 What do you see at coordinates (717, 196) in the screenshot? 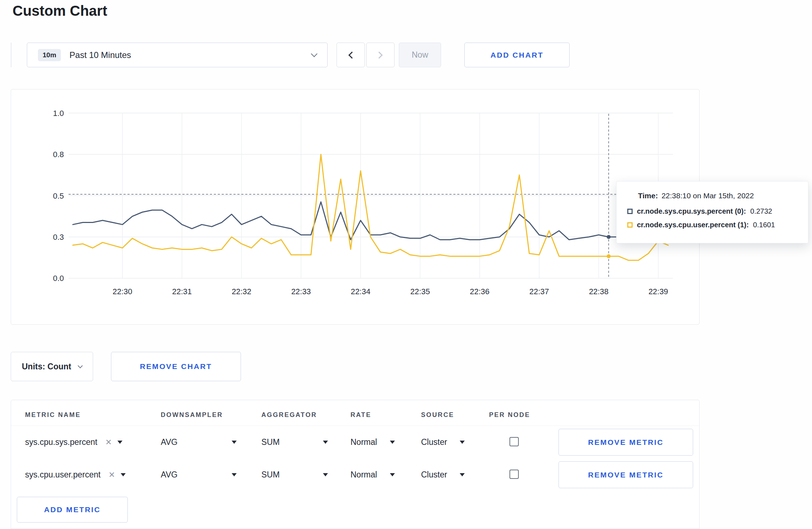
I see `tooltip-time: Time:22:38:10 on Mar 15th, 2022` at bounding box center [717, 196].